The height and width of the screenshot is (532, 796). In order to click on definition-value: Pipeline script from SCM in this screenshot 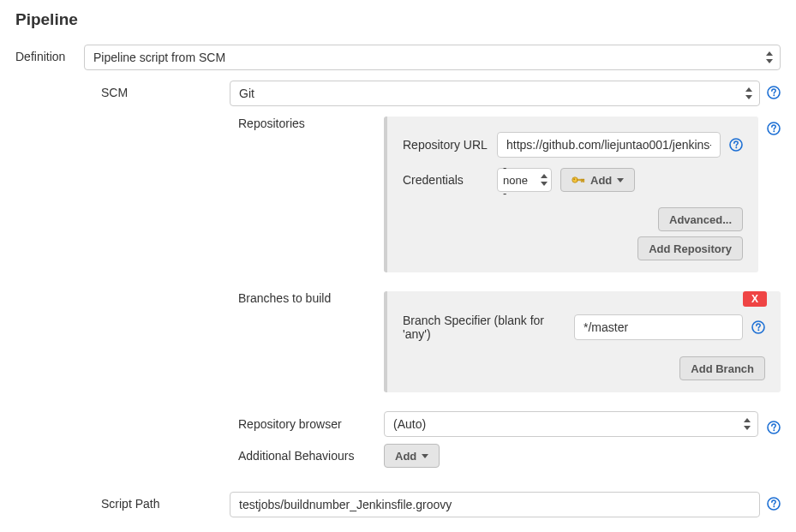, I will do `click(159, 57)`.